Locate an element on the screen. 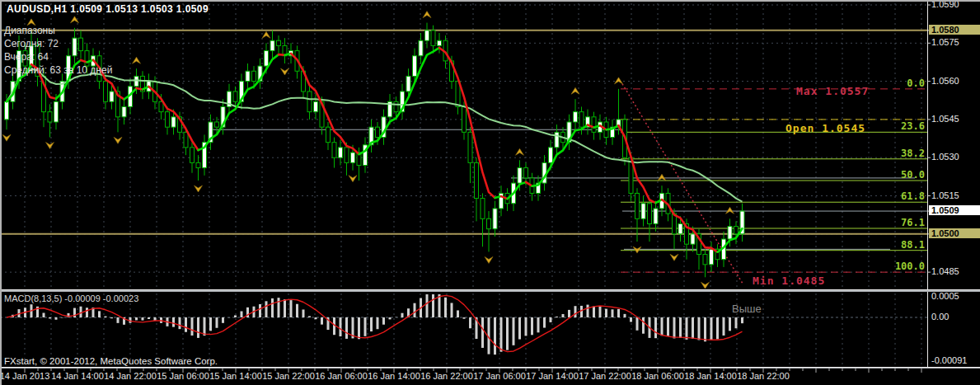 The height and width of the screenshot is (385, 980). range-info-yesterday: Вчера: 64 is located at coordinates (26, 57).